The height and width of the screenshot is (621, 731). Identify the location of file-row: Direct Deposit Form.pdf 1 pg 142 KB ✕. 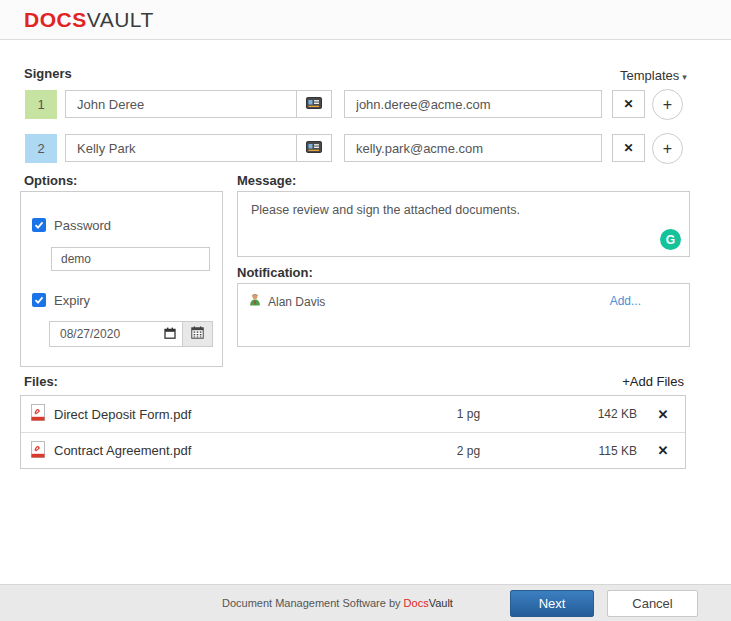
(353, 414).